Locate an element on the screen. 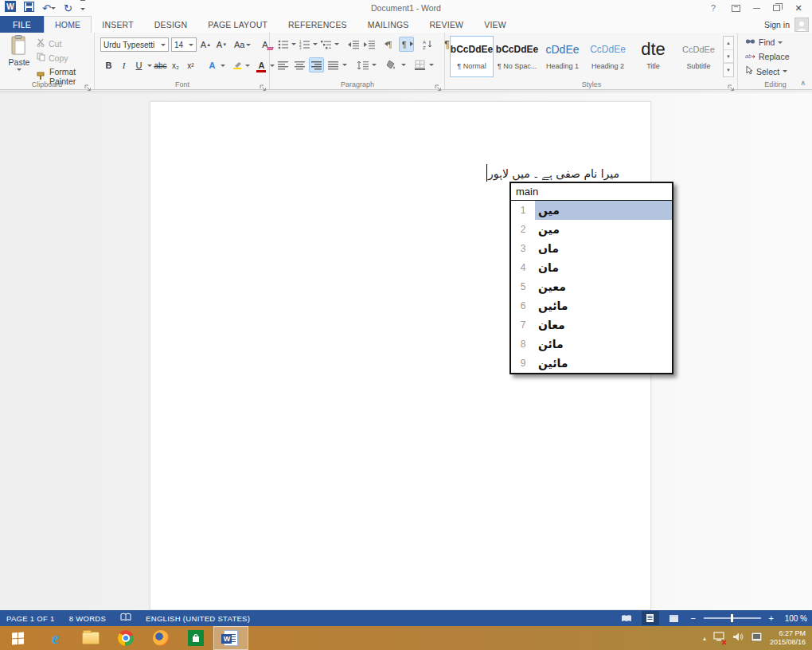 Image resolution: width=812 pixels, height=650 pixels. style-no-spacing: bCcDdEe ¶ No Spac... is located at coordinates (517, 57).